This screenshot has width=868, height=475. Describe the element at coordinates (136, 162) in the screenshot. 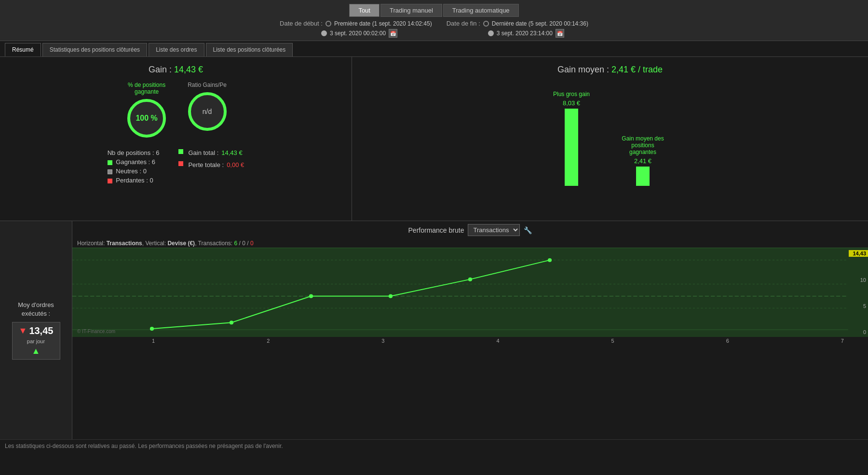

I see `gagnantes-text: Gagnantes : 6` at that location.